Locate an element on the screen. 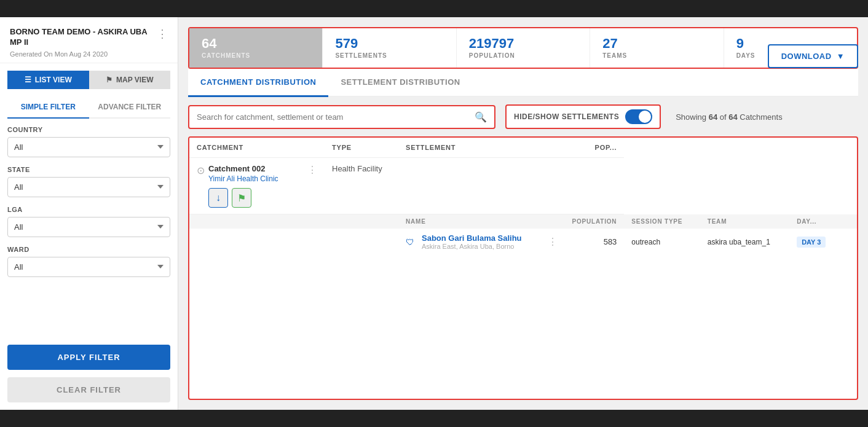  catchment-download-btn: ↓ is located at coordinates (218, 198).